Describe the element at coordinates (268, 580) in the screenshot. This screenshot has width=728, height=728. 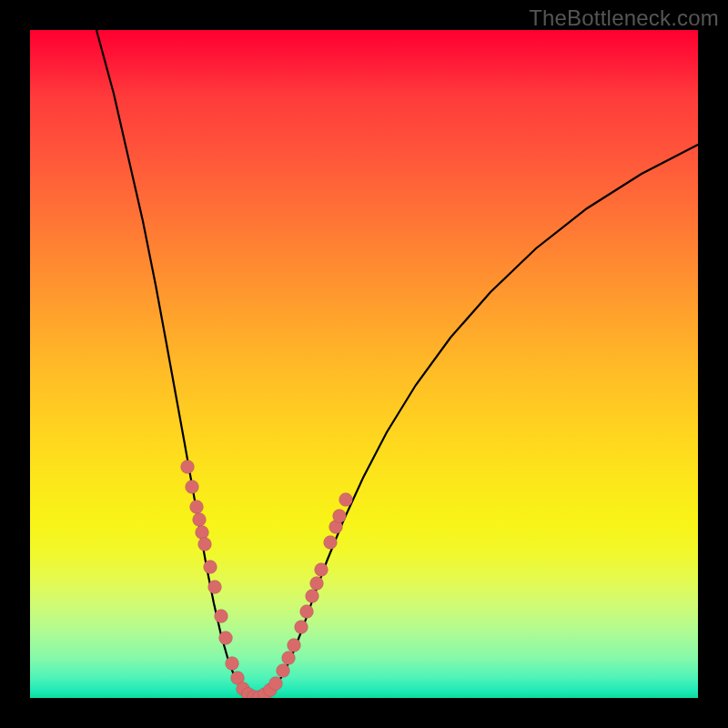
I see `data-dots` at that location.